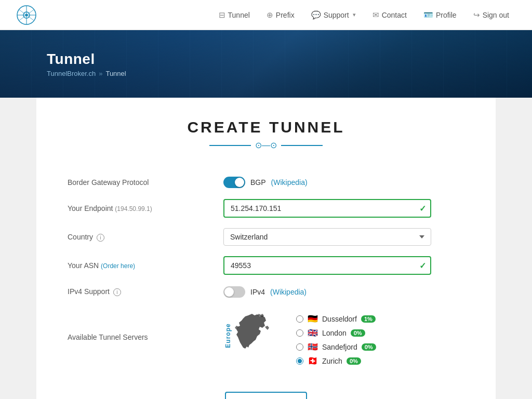 Image resolution: width=532 pixels, height=399 pixels. Describe the element at coordinates (230, 145) in the screenshot. I see `divider-line-left` at that location.